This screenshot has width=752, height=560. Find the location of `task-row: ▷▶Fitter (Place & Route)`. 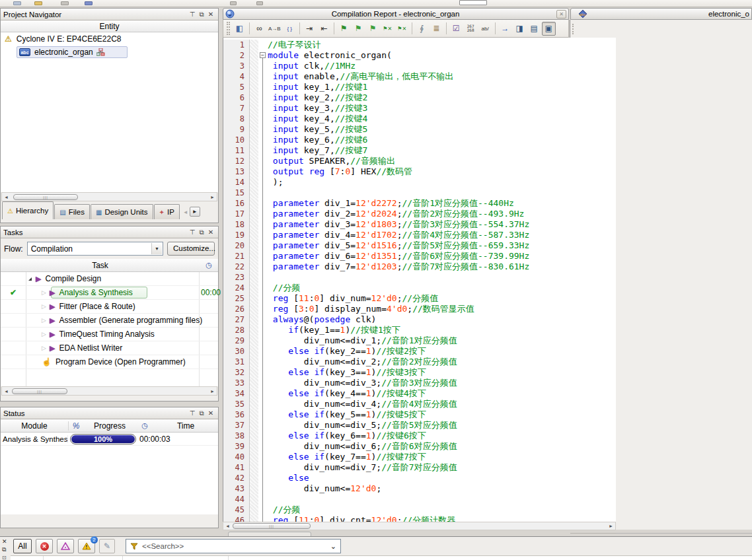

task-row: ▷▶Fitter (Place & Route) is located at coordinates (110, 306).